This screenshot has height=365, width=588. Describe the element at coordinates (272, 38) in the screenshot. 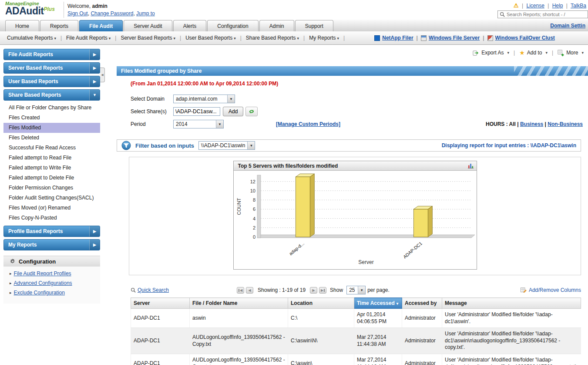

I see `menu-share-based-reports: Share Based Reports▾` at that location.